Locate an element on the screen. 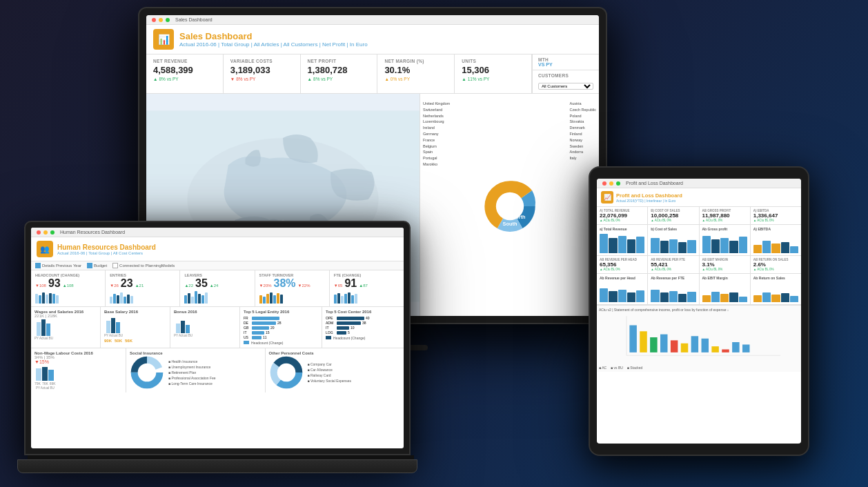  cost-label-ope: OPE is located at coordinates (331, 318).